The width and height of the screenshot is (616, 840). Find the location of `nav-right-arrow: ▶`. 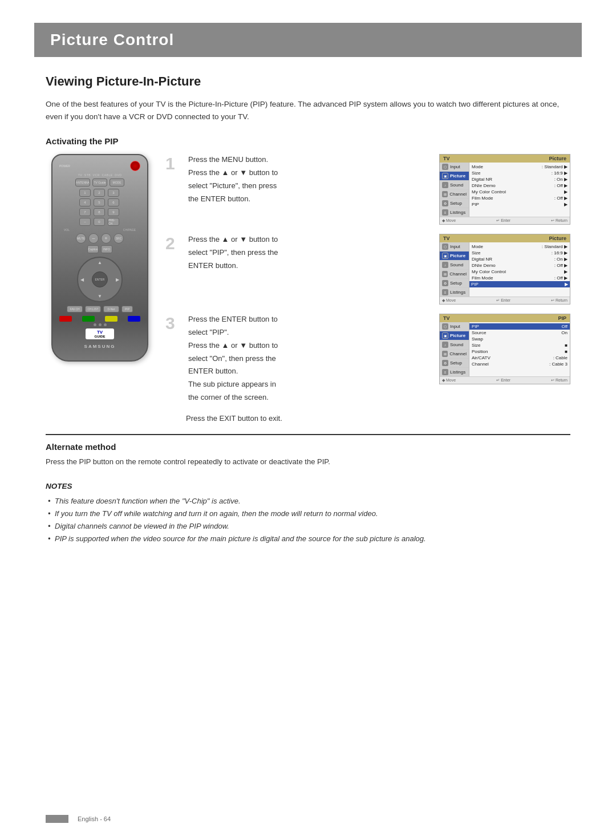

nav-right-arrow: ▶ is located at coordinates (117, 279).